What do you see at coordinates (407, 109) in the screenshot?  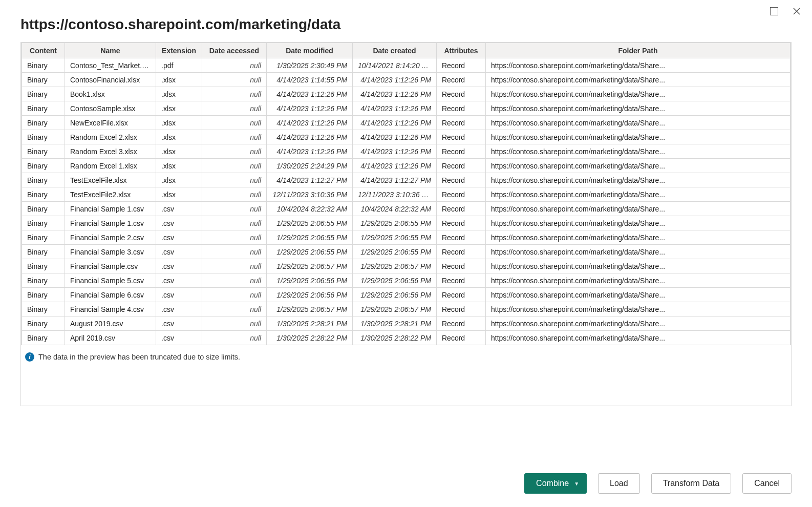 I see `table-row: BinaryContosoSample.xlsx.xlsxnull4/14/20…` at bounding box center [407, 109].